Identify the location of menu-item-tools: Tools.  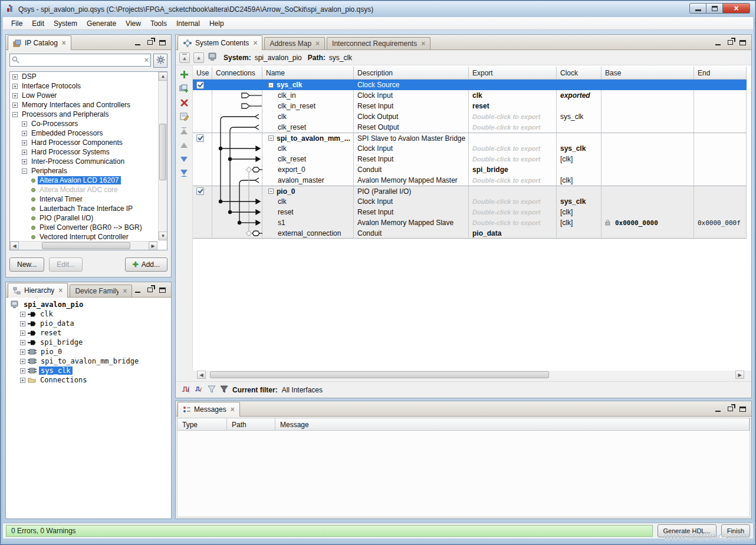
(159, 24).